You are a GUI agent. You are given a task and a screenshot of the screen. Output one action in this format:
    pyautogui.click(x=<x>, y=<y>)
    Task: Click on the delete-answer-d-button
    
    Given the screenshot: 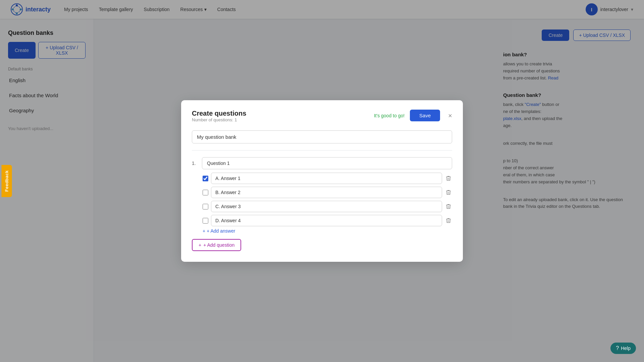 What is the action you would take?
    pyautogui.click(x=448, y=221)
    